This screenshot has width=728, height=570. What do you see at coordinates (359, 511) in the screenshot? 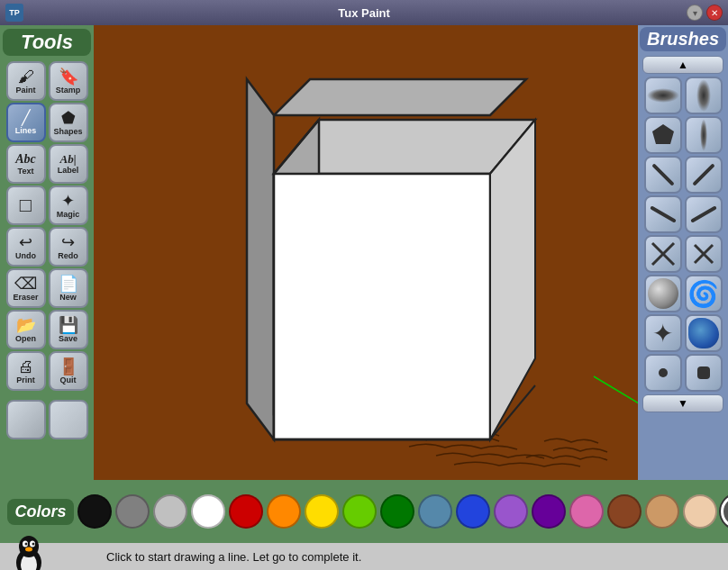
I see `color-lime` at bounding box center [359, 511].